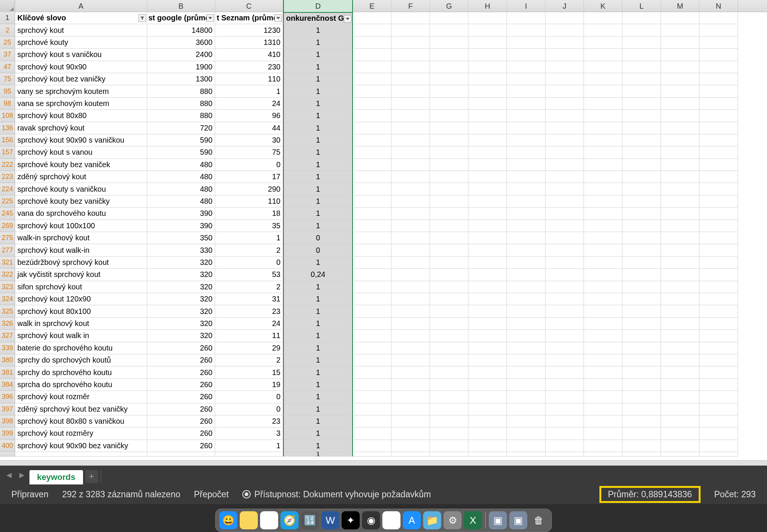  I want to click on cell: 1300, so click(181, 79).